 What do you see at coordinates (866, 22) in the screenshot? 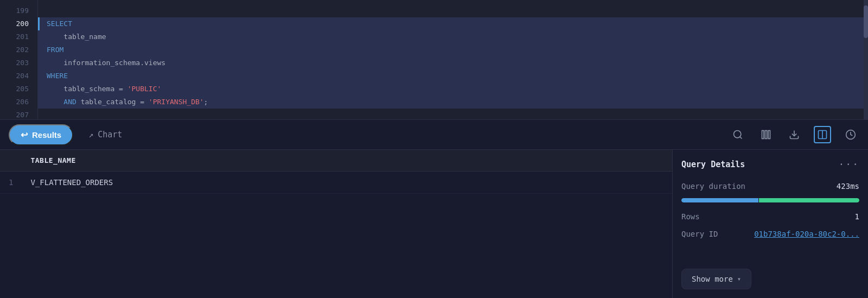
I see `scrollbar-thumb` at bounding box center [866, 22].